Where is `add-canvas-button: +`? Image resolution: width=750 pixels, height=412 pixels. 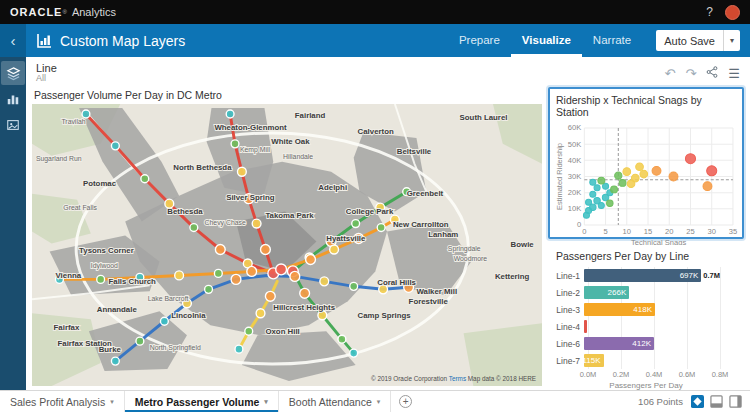 add-canvas-button: + is located at coordinates (406, 402).